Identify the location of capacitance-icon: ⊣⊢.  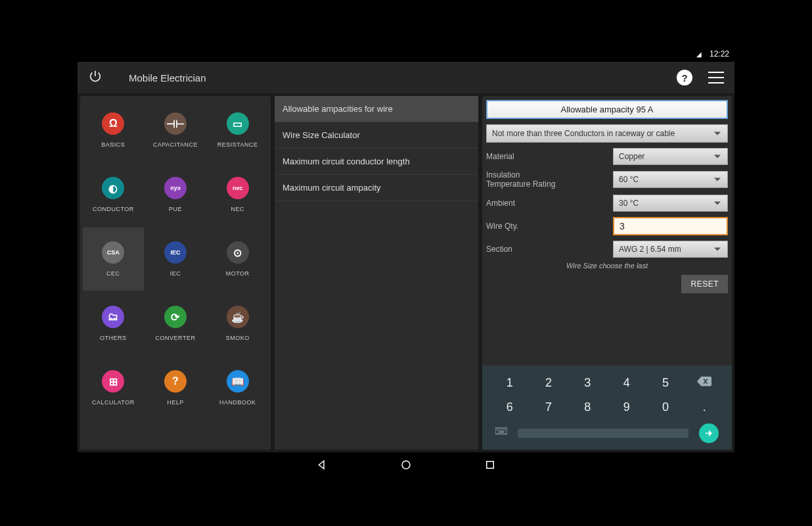
(175, 124).